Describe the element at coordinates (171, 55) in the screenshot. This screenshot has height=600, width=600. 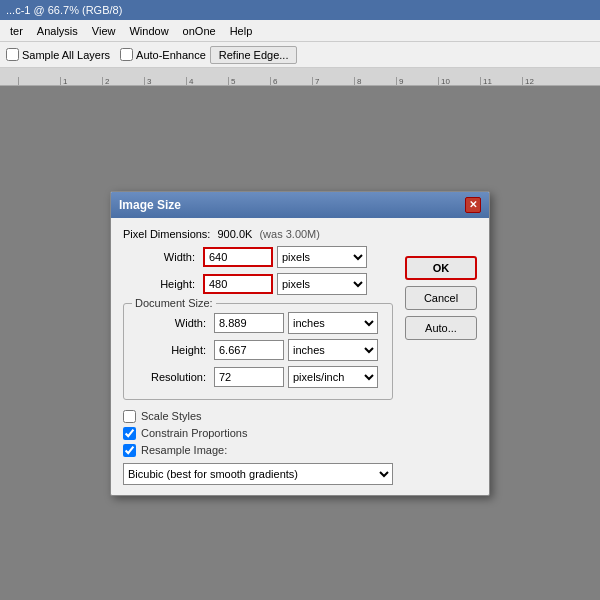
I see `auto-enhance-label: Auto-Enhance` at that location.